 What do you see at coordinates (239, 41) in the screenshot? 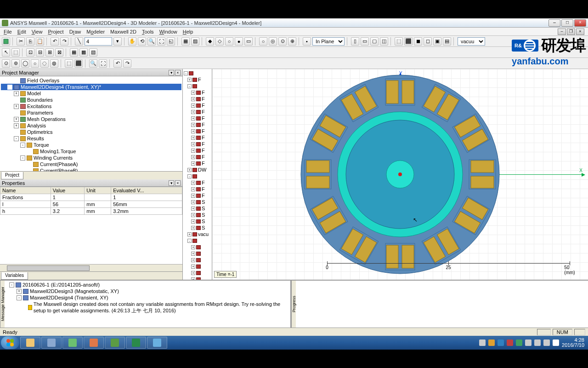
I see `tool4-icon: ●` at bounding box center [239, 41].